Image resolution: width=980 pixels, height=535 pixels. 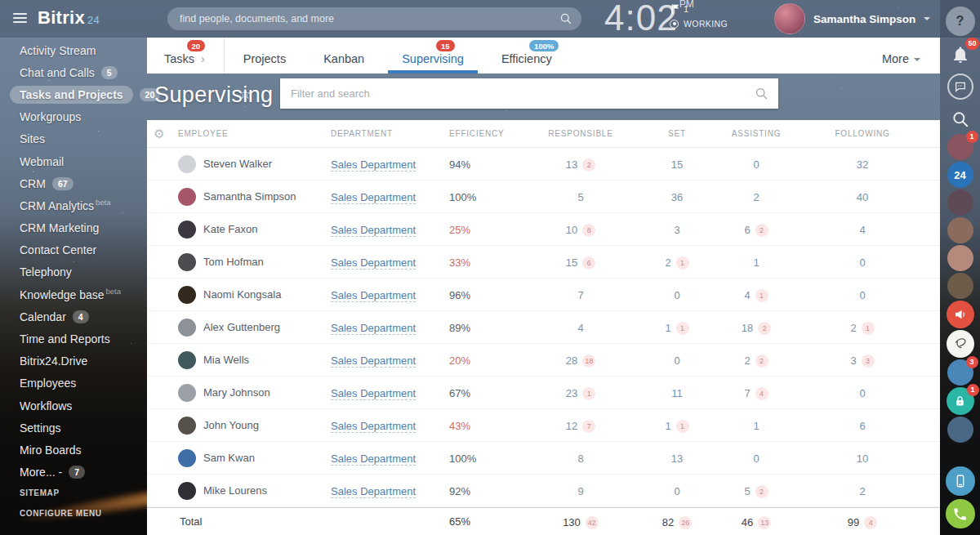 I want to click on set-count: 1, so click(x=668, y=328).